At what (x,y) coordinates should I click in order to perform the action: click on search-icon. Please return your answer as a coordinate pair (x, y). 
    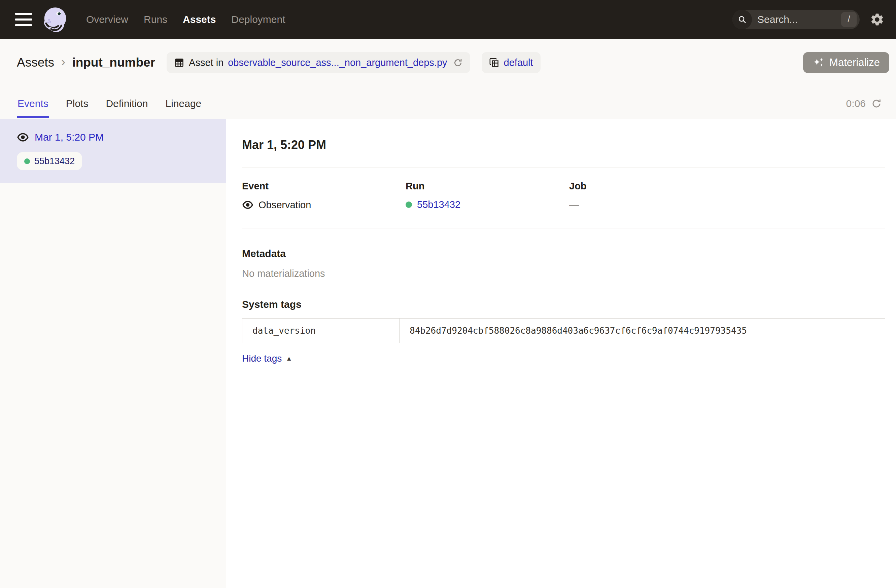
    Looking at the image, I should click on (742, 20).